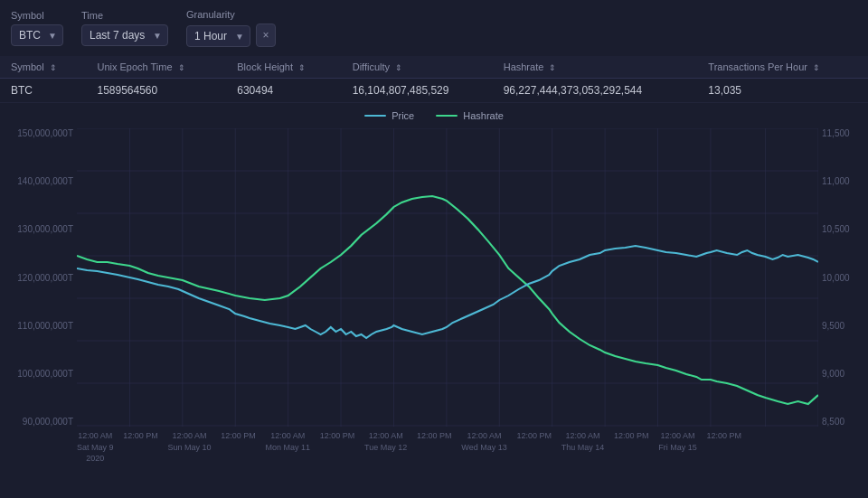 The image size is (868, 498). I want to click on x-label-8: 12:00 AMWed May 13, so click(484, 447).